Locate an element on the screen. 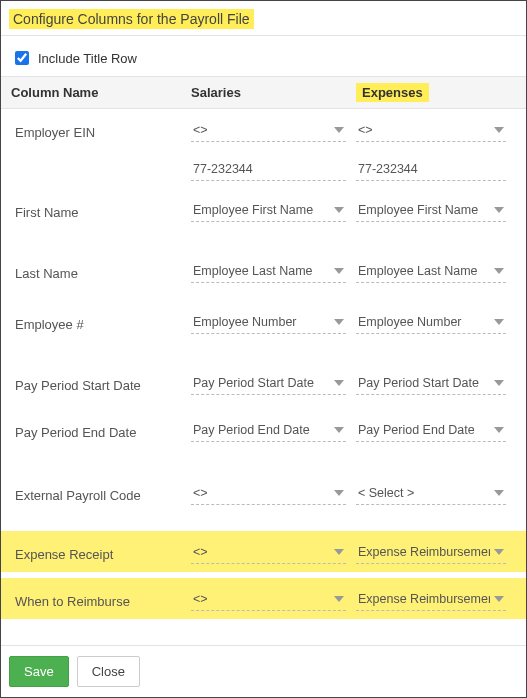  row-label: When to Reimburse is located at coordinates (101, 602).